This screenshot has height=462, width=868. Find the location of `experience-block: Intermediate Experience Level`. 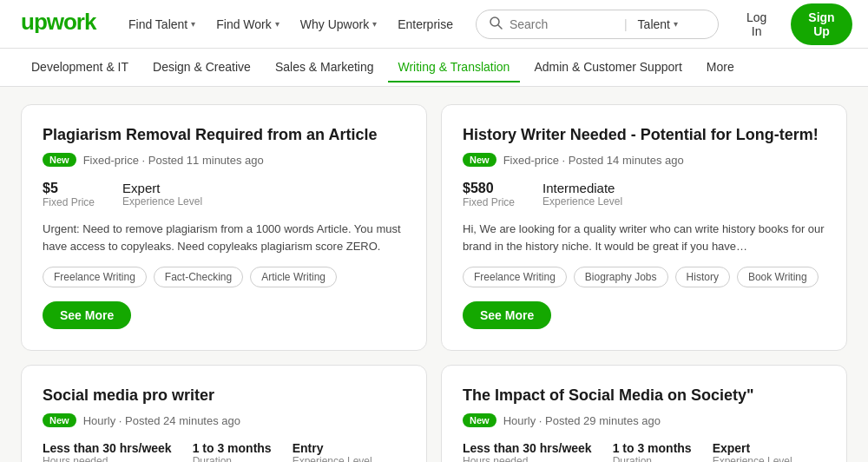

experience-block: Intermediate Experience Level is located at coordinates (582, 195).